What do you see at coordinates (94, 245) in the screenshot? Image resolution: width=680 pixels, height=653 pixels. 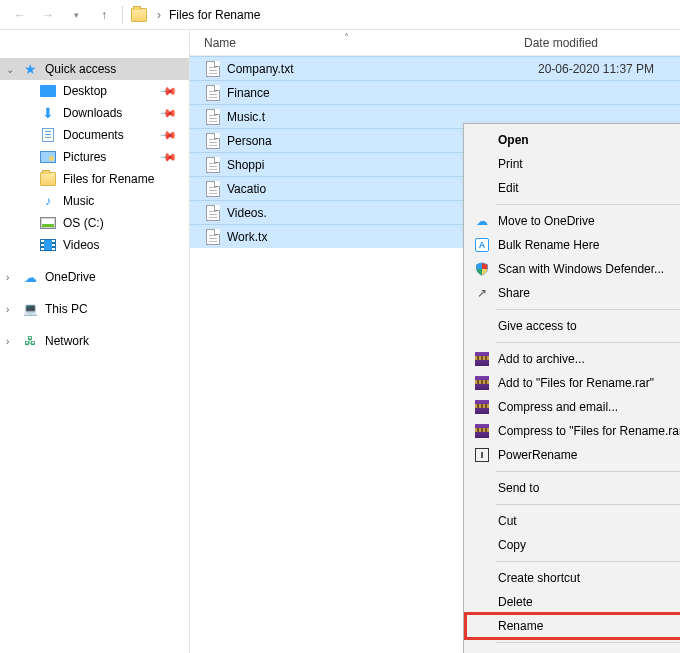 I see `sidebar-item-videos: Videos` at bounding box center [94, 245].